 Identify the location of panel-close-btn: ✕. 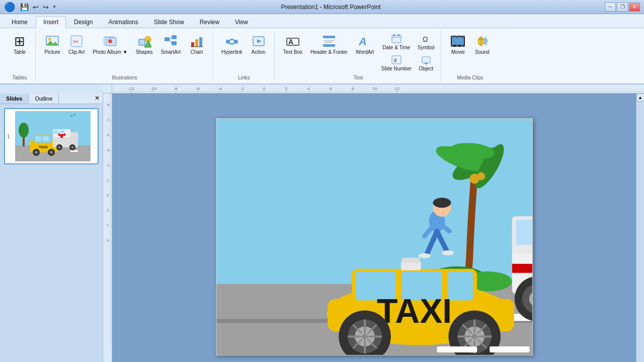
(97, 99).